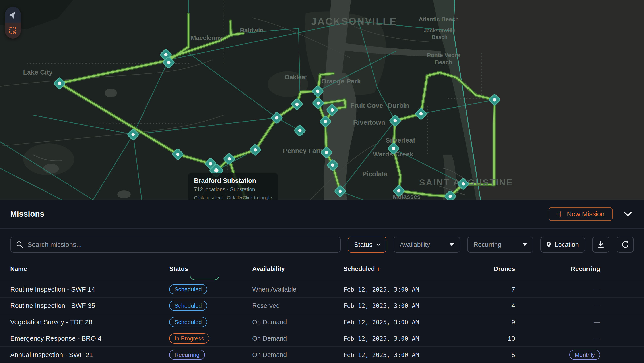 This screenshot has width=644, height=363. Describe the element at coordinates (494, 339) in the screenshot. I see `drones-cell: 10` at that location.